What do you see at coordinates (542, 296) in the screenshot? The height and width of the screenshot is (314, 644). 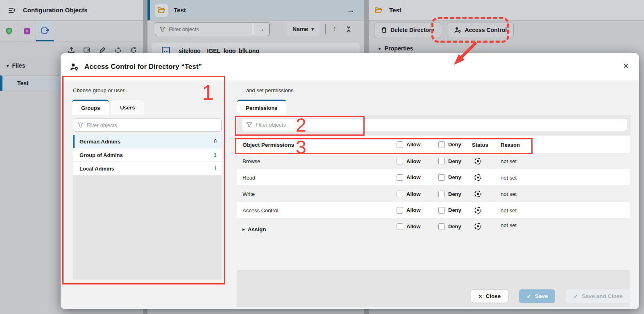 I see `save-button-label: Save` at bounding box center [542, 296].